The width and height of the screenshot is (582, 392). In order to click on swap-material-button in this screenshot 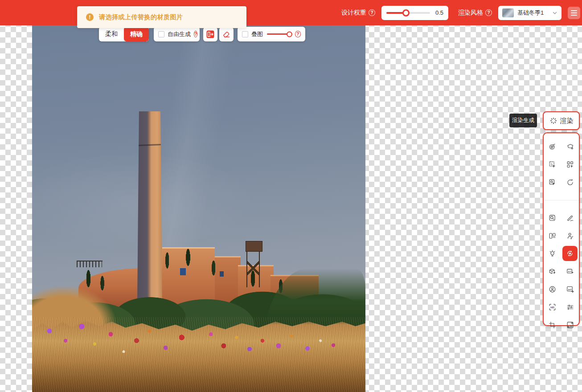, I will do `click(210, 34)`.